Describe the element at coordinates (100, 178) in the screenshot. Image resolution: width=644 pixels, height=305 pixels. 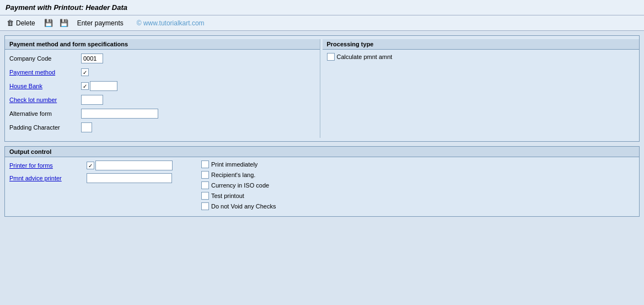
I see `pmnt-advice-row: Pmnt advice printer` at that location.